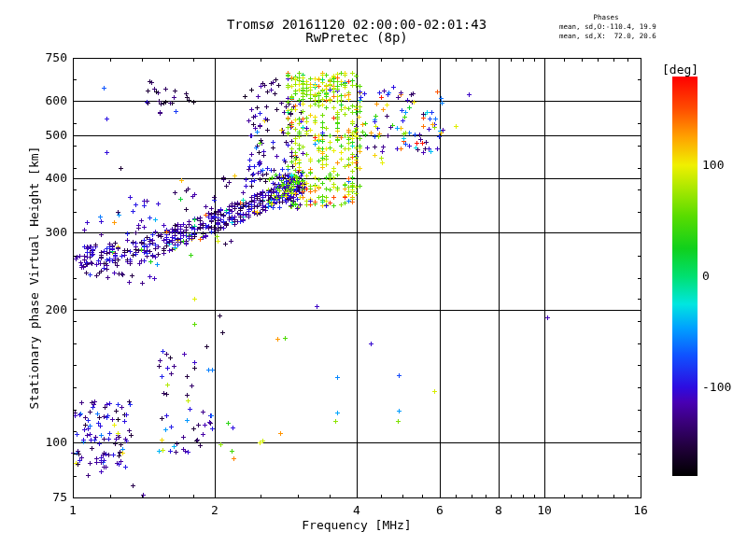  Describe the element at coordinates (499, 511) in the screenshot. I see `x-tick-label: 8` at that location.